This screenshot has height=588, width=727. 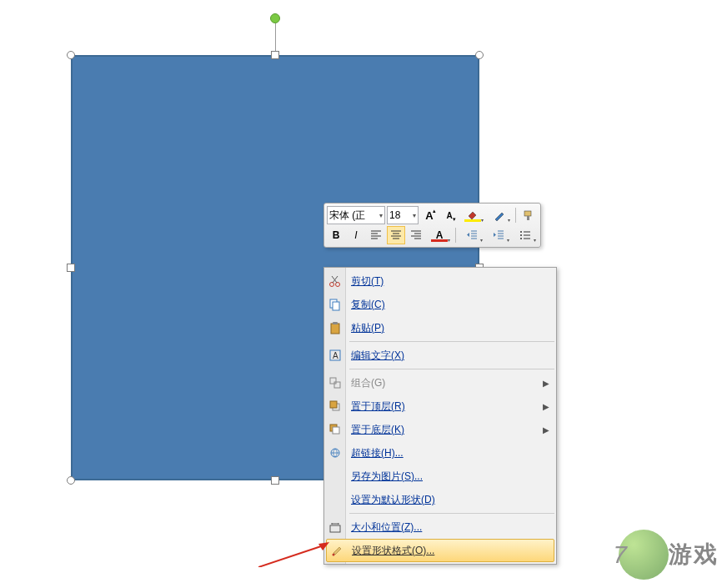 What do you see at coordinates (293, 555) in the screenshot?
I see `annotation-arrow` at bounding box center [293, 555].